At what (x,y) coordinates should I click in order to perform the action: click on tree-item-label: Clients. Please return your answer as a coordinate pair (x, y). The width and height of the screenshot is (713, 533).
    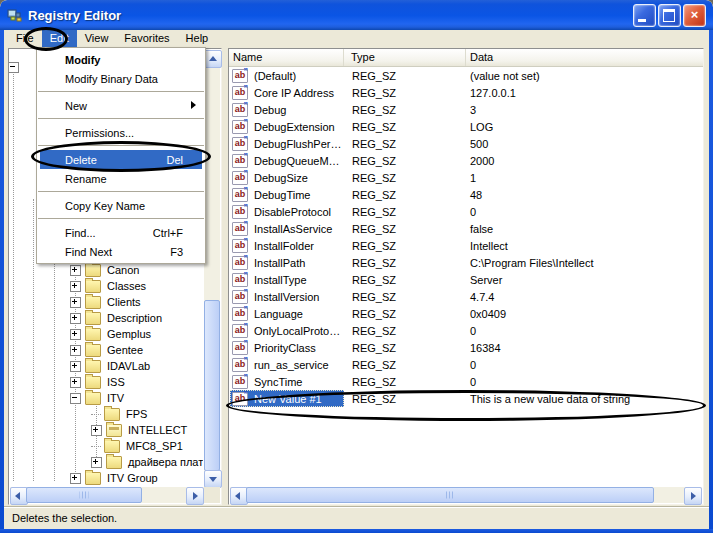
    Looking at the image, I should click on (124, 302).